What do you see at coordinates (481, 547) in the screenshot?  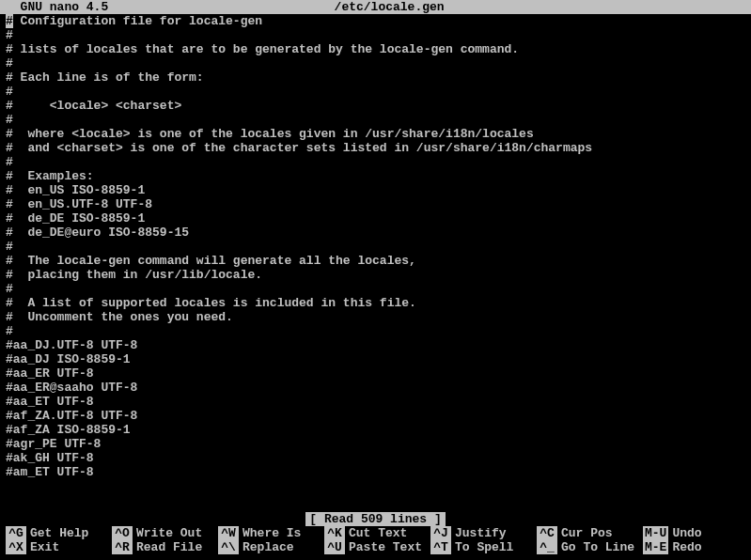 I see `shortcut-item: ^TTo Spell` at bounding box center [481, 547].